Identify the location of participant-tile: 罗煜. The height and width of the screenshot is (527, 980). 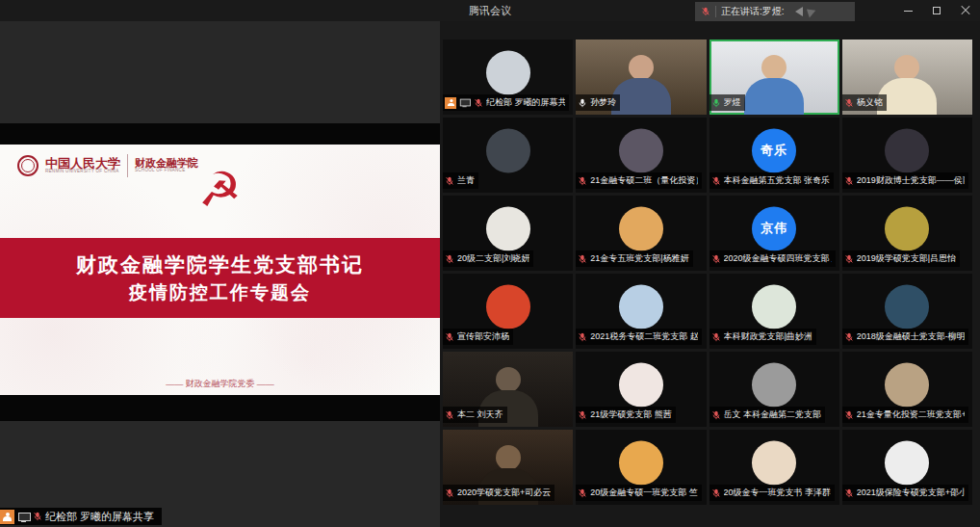
(774, 77).